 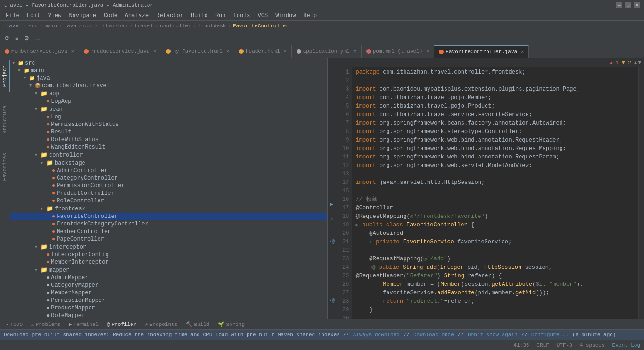 I want to click on bottom-tab-profiler: @ Profiler, so click(x=122, y=325).